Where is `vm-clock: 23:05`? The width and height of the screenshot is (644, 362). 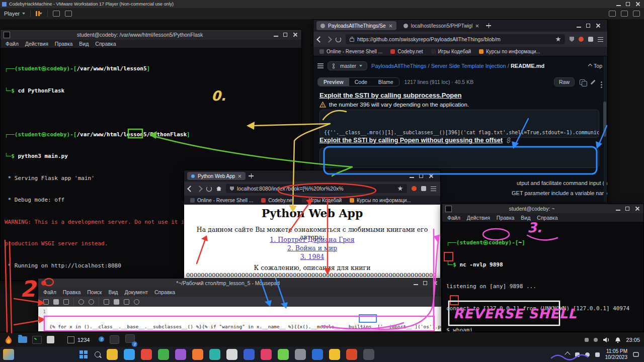
vm-clock: 23:05 is located at coordinates (633, 340).